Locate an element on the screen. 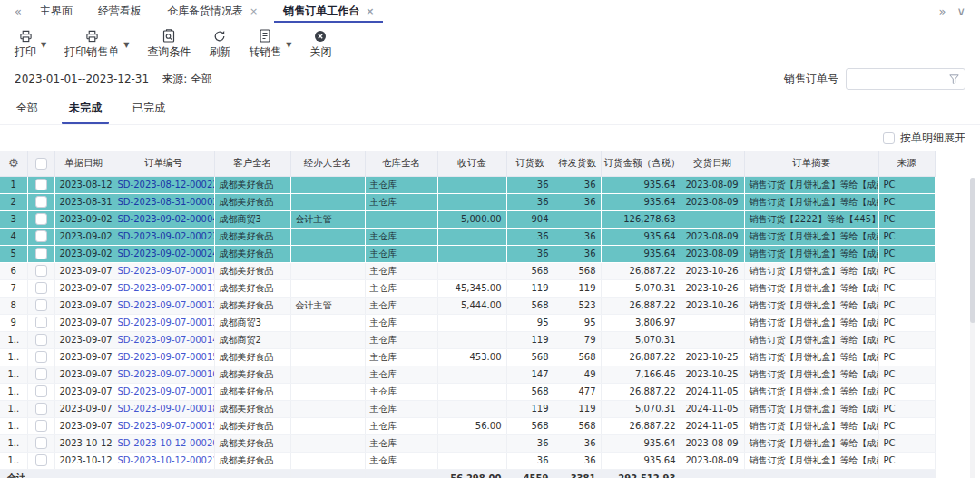 This screenshot has height=478, width=980. table-row: 1..2023-09-07SD-2023-09-07-00019成都美好食品主仓… is located at coordinates (467, 426).